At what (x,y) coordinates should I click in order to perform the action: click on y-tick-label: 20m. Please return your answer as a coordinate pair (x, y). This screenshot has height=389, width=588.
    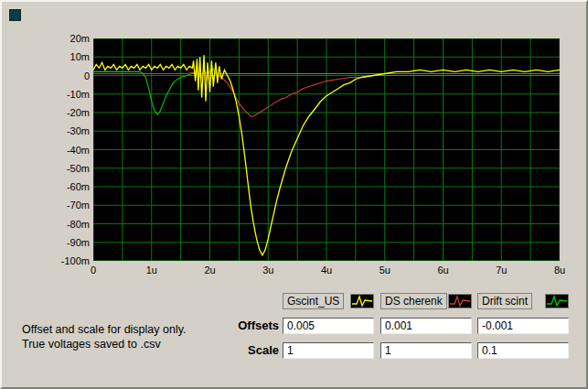
    Looking at the image, I should click on (63, 38).